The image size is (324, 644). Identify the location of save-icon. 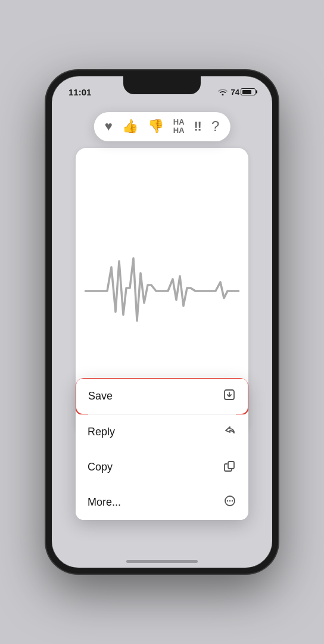
(229, 396).